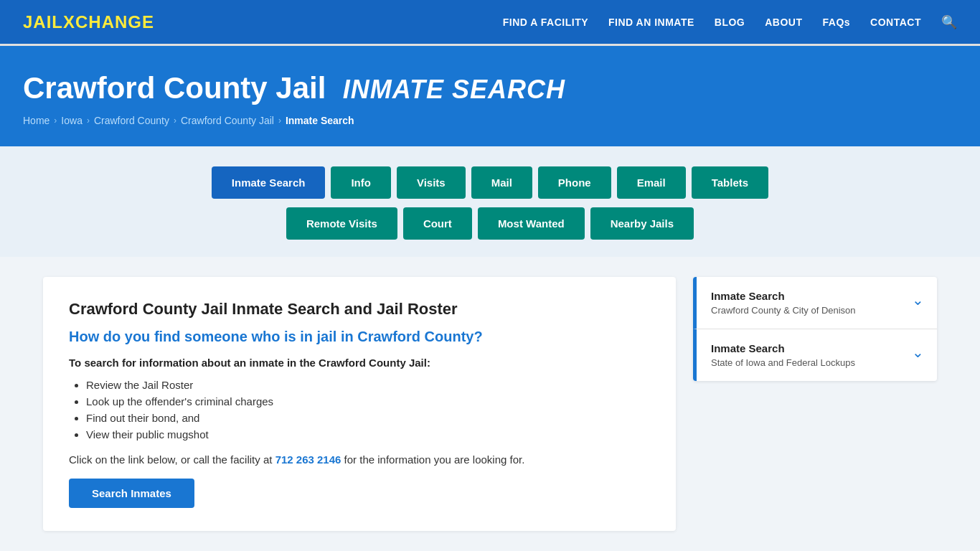 The image size is (980, 551). I want to click on logo: JAILXCHANGE, so click(89, 22).